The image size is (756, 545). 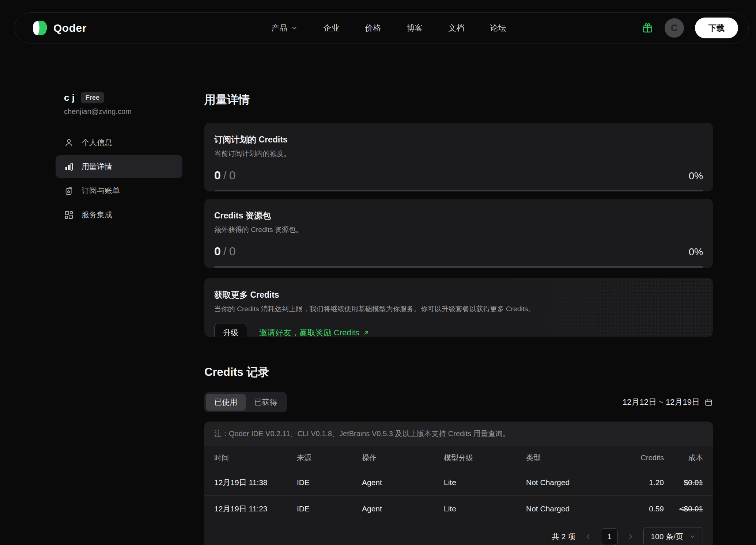 I want to click on arrow-up-right-icon, so click(x=366, y=333).